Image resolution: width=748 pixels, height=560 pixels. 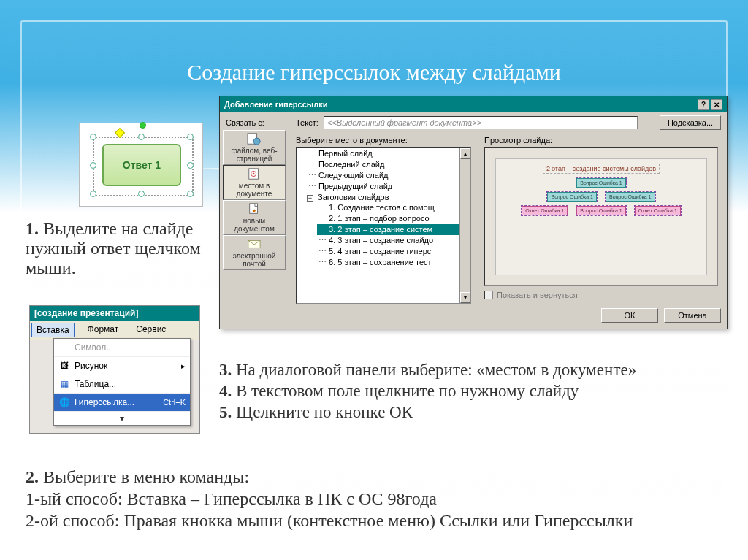 I want to click on insert-menu-screenshot: [создание презентаций] Вставка Формат Се…, so click(x=115, y=369).